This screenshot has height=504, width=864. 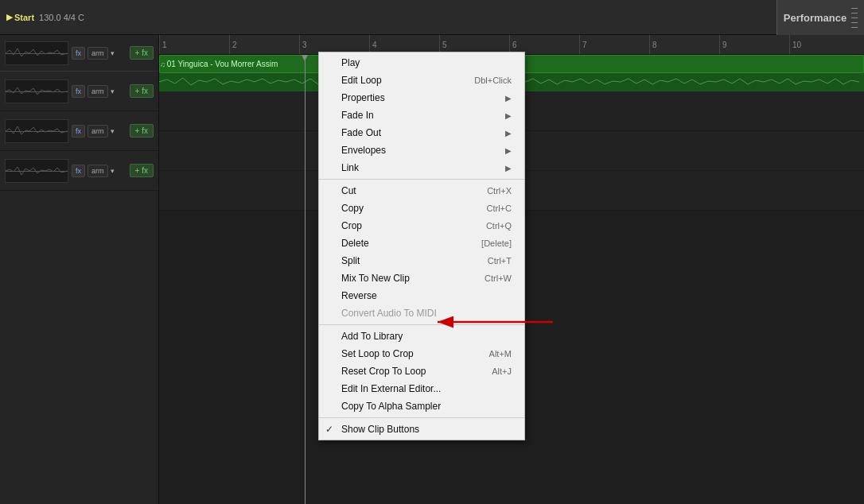 I want to click on fx-button-4: fx, so click(x=78, y=171).